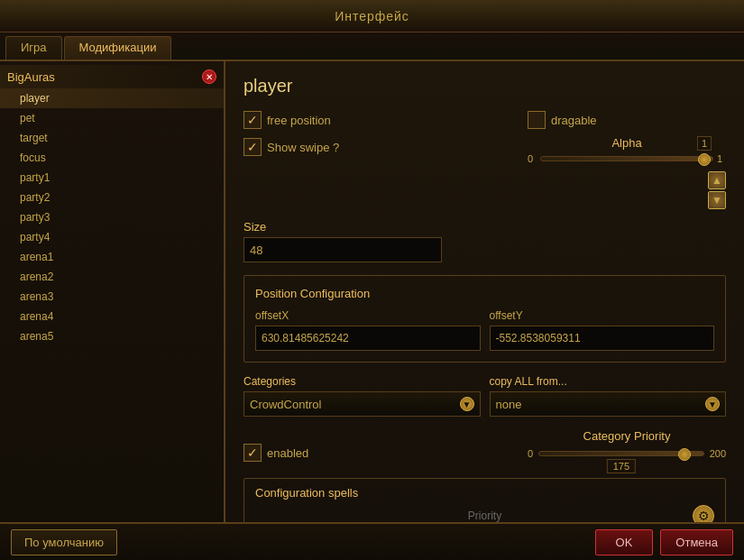  What do you see at coordinates (664, 543) in the screenshot?
I see `bottom-right-buttons: OK Отмена` at bounding box center [664, 543].